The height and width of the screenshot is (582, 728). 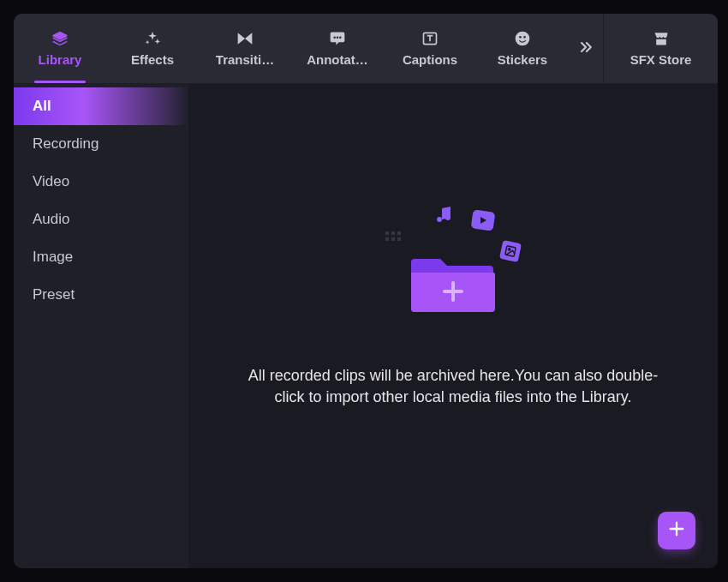 I want to click on annotations-icon, so click(x=337, y=39).